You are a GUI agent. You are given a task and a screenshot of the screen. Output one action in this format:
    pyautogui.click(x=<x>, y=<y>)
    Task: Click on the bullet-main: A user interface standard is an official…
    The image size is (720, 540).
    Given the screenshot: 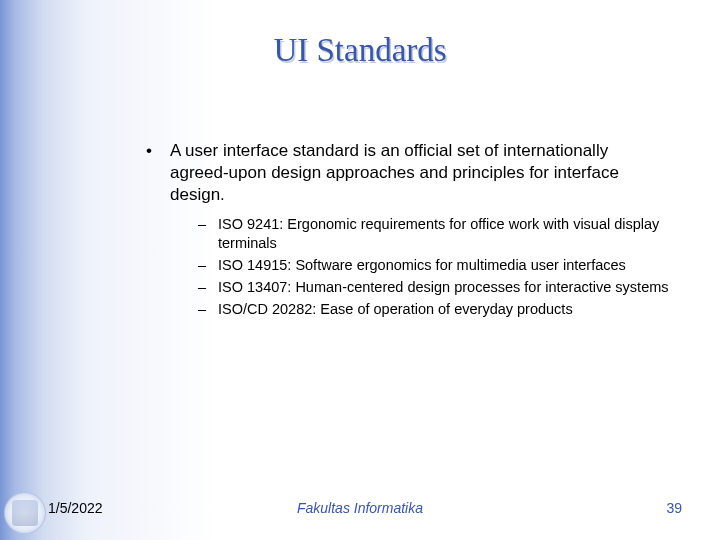 What is the action you would take?
    pyautogui.click(x=405, y=172)
    